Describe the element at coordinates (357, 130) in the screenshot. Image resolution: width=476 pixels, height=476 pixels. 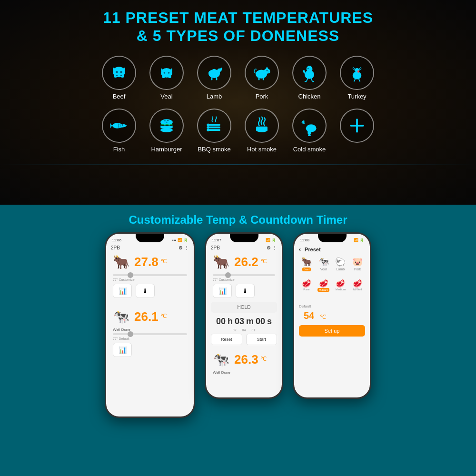
I see `icon-plus` at that location.